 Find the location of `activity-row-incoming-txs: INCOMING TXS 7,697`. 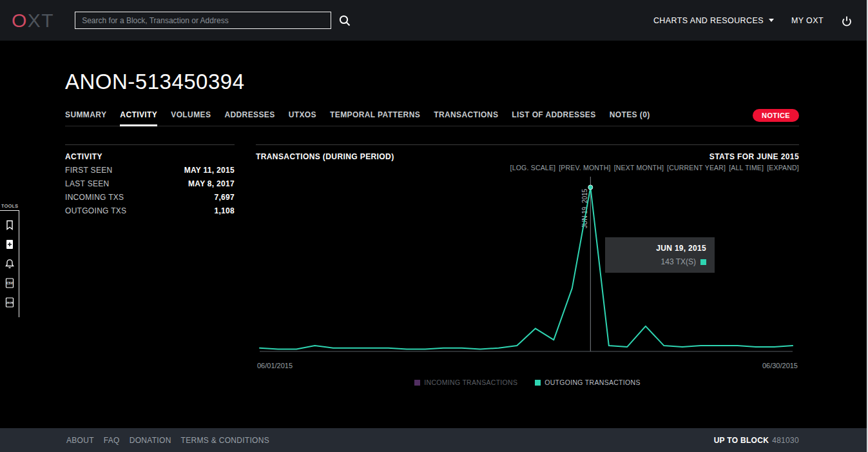

activity-row-incoming-txs: INCOMING TXS 7,697 is located at coordinates (149, 197).